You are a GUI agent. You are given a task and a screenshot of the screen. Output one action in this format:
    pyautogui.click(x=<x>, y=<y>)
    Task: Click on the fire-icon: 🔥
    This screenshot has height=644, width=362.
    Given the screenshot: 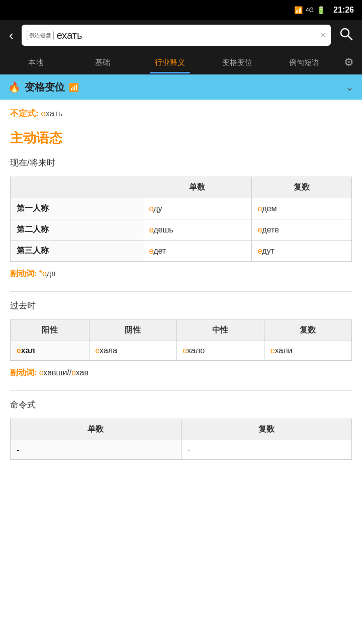 What is the action you would take?
    pyautogui.click(x=14, y=87)
    